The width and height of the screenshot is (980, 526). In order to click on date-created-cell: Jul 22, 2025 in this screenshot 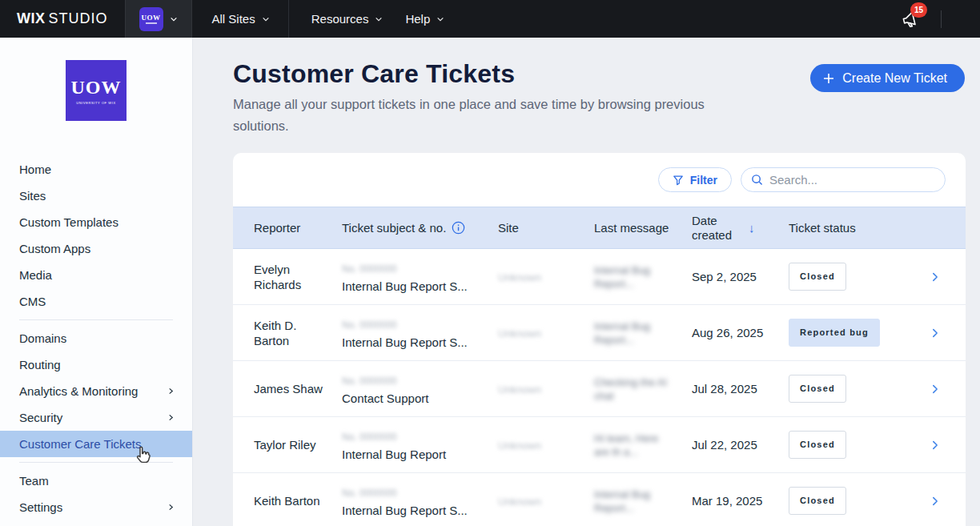, I will do `click(740, 445)`.